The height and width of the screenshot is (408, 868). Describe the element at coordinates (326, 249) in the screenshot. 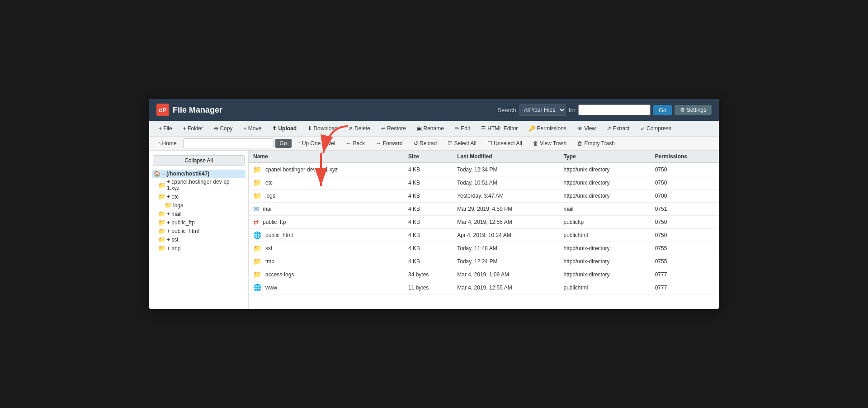

I see `cell-name: 📁 ssl` at that location.